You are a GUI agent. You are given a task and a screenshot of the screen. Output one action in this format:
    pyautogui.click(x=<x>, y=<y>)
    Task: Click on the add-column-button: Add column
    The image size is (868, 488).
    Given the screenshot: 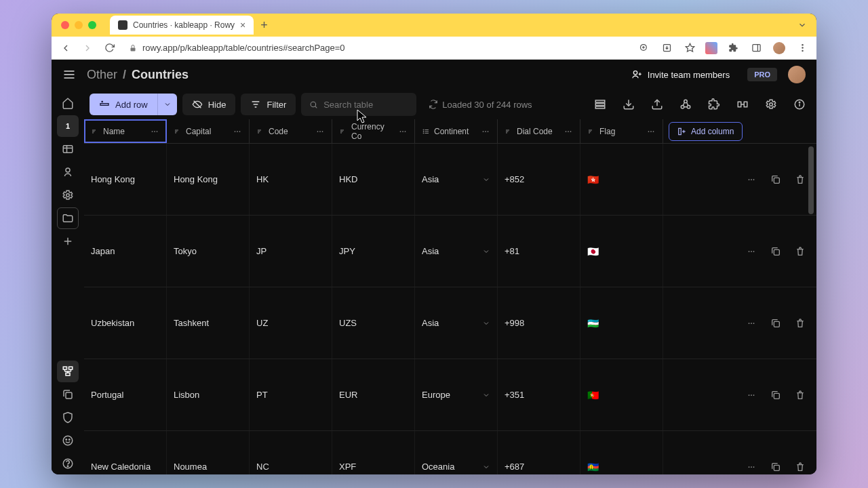 What is the action you would take?
    pyautogui.click(x=705, y=131)
    